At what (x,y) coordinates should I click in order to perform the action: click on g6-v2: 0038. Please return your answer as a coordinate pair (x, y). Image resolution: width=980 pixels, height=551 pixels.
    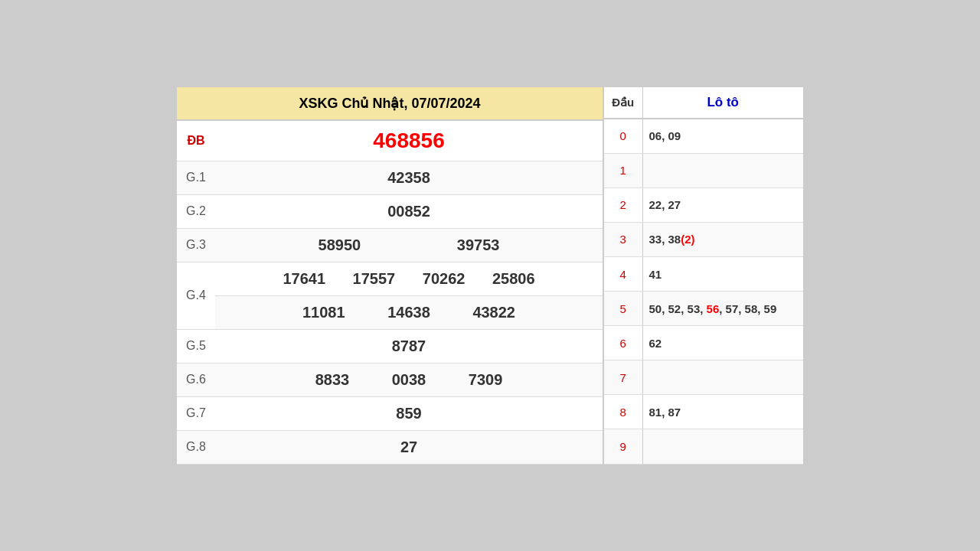
    Looking at the image, I should click on (409, 380).